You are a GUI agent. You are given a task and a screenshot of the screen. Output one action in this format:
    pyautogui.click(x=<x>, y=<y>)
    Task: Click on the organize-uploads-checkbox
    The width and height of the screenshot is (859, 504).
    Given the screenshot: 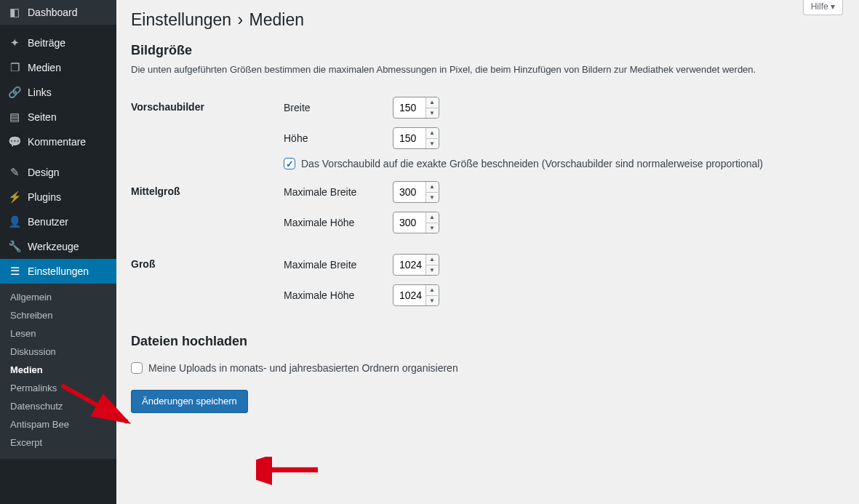 What is the action you would take?
    pyautogui.click(x=137, y=368)
    